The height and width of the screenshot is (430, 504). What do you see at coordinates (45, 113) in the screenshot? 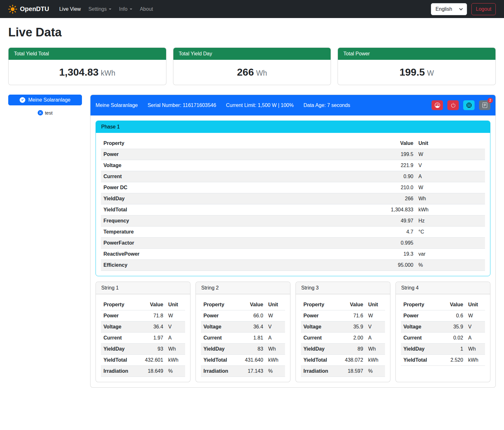
I see `test-item: test` at bounding box center [45, 113].